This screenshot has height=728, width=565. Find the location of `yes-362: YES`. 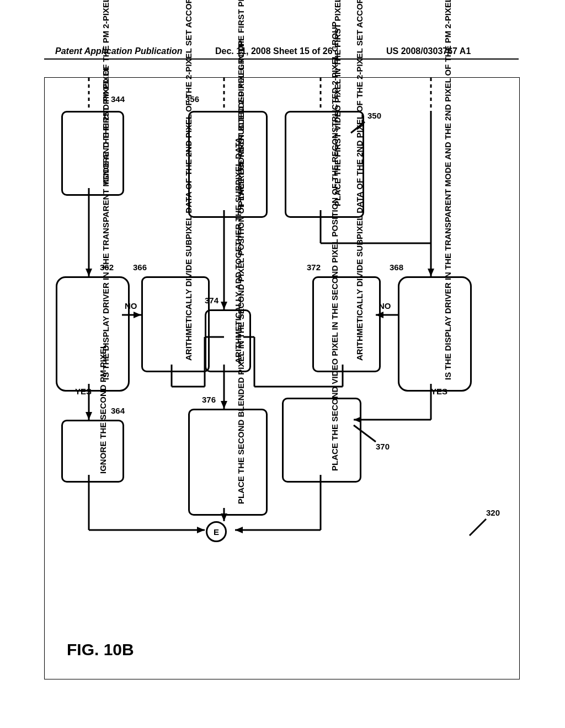

yes-362: YES is located at coordinates (83, 392).